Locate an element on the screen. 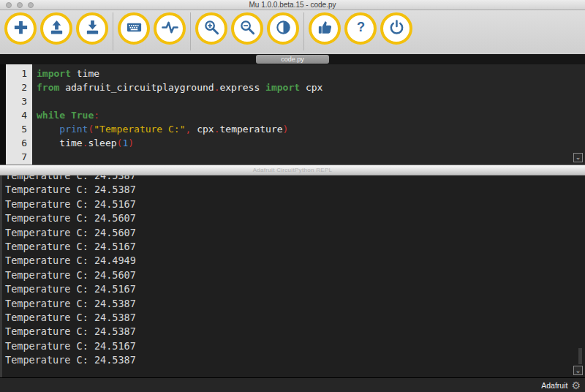  zoom-in-button is located at coordinates (211, 29).